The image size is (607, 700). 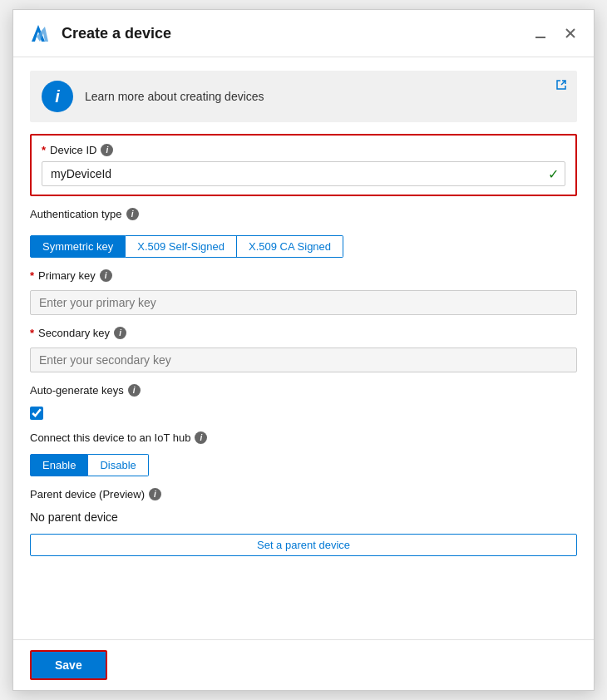 I want to click on secondary-key-required-star: *, so click(x=32, y=333).